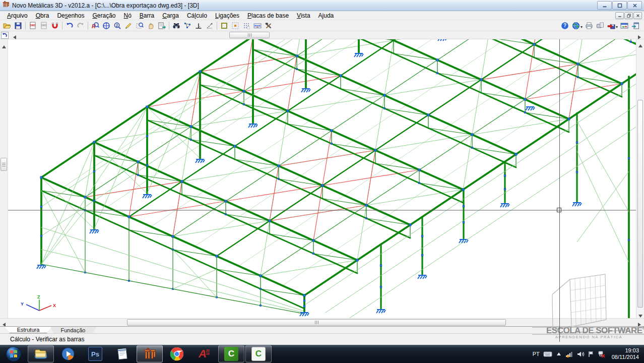 The width and height of the screenshot is (644, 363). What do you see at coordinates (224, 26) in the screenshot?
I see `selection-square-icon` at bounding box center [224, 26].